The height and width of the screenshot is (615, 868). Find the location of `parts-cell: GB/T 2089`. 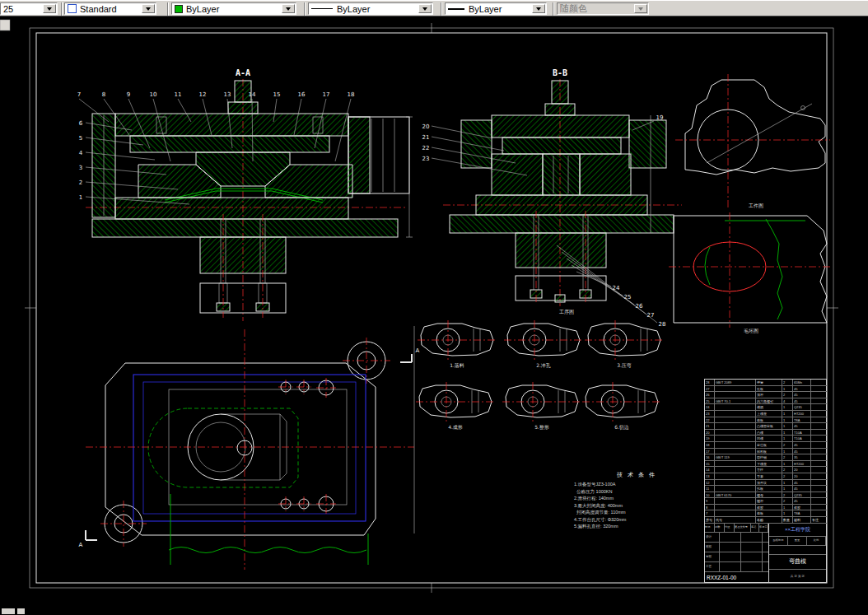

parts-cell: GB/T 2089 is located at coordinates (735, 383).